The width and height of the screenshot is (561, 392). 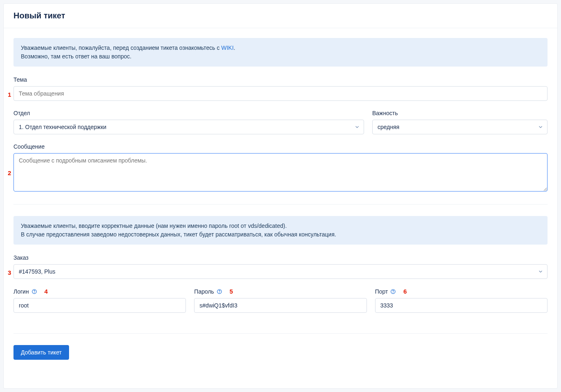 I want to click on department-select: 1. Отдел технической поддержки, so click(x=189, y=127).